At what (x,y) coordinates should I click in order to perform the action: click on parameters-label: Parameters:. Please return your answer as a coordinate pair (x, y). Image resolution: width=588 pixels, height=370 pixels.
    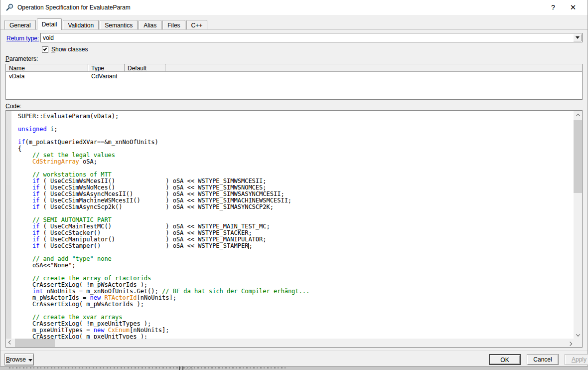
    Looking at the image, I should click on (22, 59).